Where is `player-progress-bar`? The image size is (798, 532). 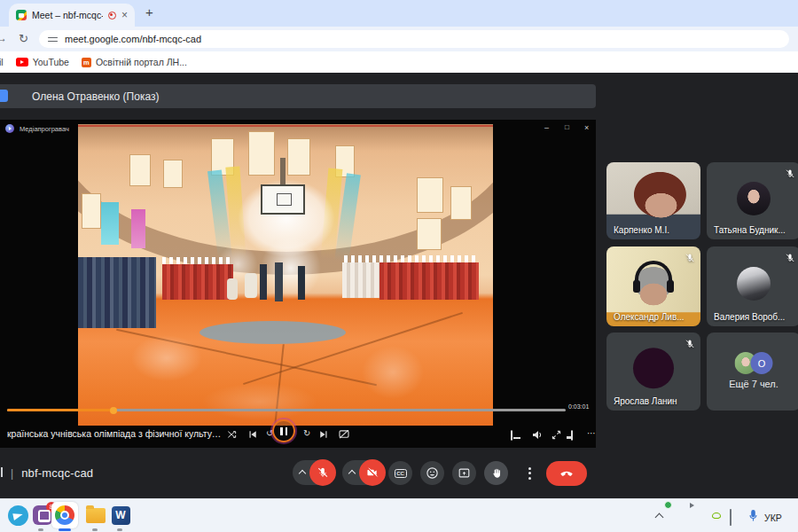 player-progress-bar is located at coordinates (286, 410).